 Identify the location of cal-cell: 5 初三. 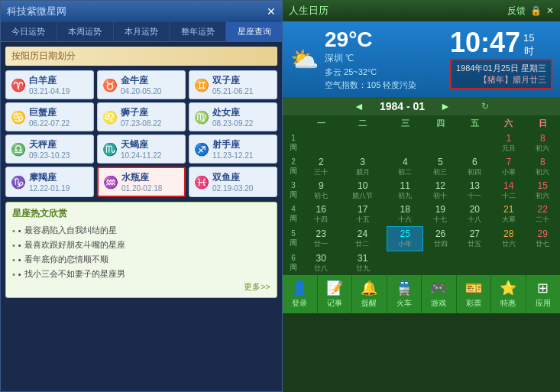
(441, 167).